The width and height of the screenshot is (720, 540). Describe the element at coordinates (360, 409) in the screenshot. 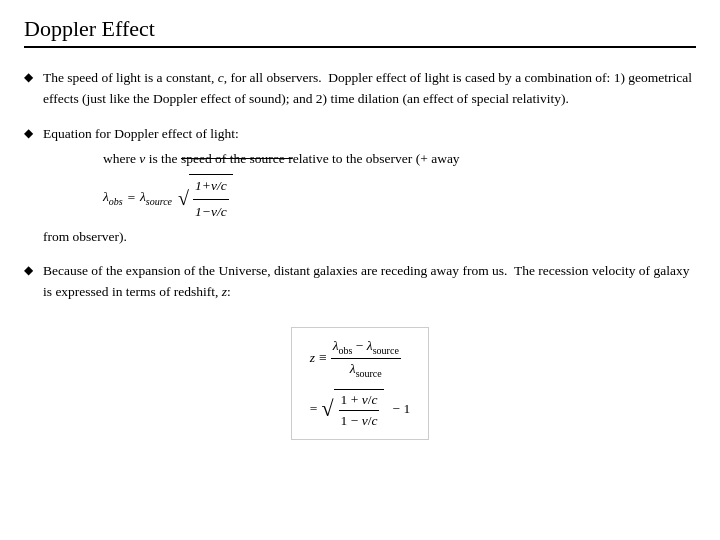

I see `sqrt-big-content: 1 + v/c 1 − v/c` at that location.